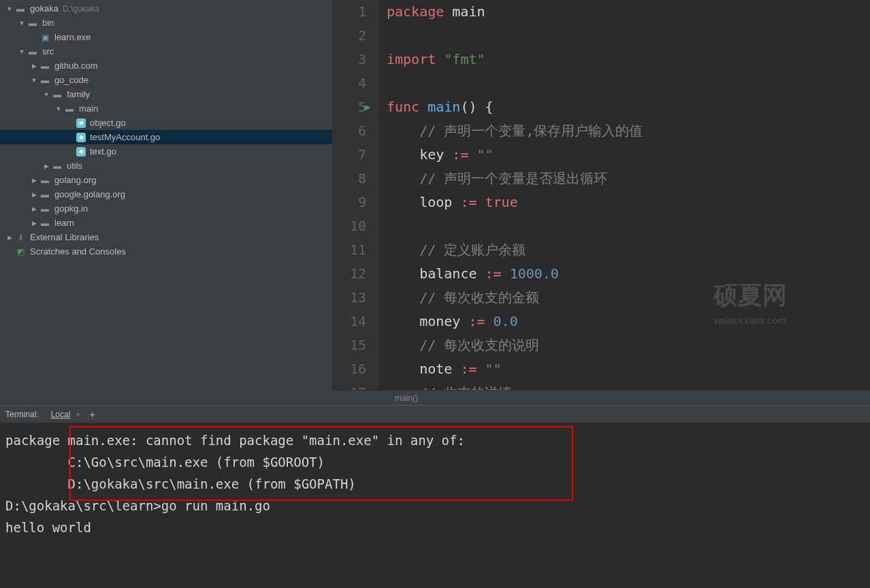  I want to click on tree-item-learn-exe: ▣learn.exe, so click(166, 37).